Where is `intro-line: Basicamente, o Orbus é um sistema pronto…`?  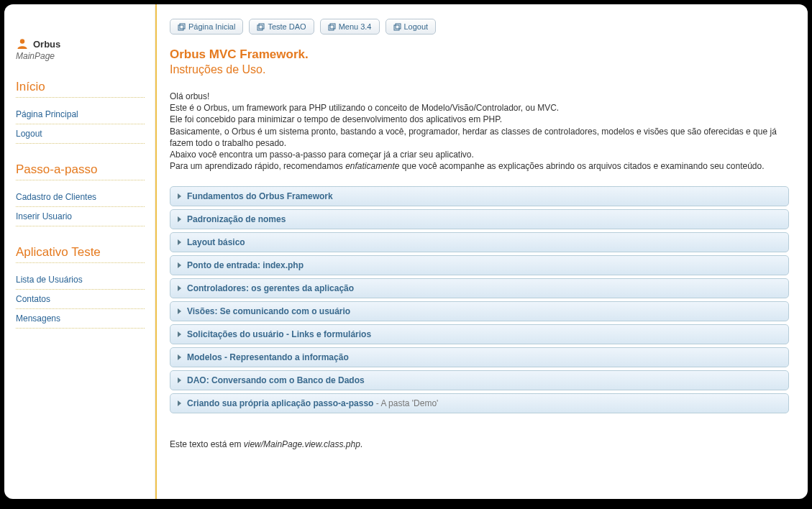 intro-line: Basicamente, o Orbus é um sistema pronto… is located at coordinates (479, 137).